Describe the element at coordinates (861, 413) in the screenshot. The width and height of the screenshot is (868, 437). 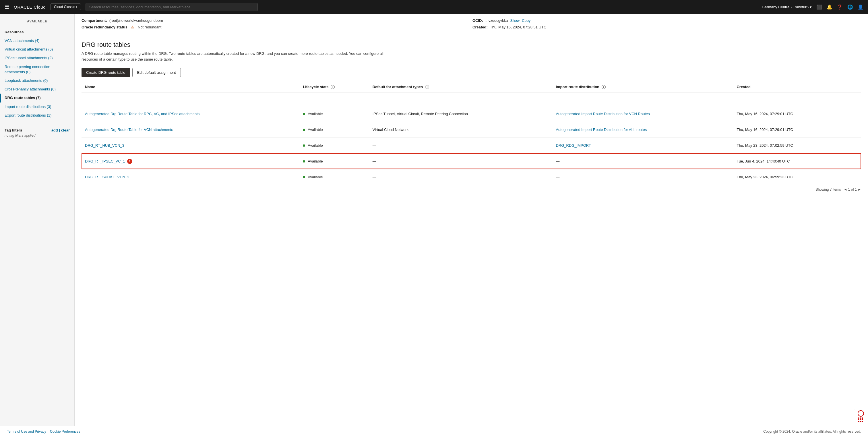
I see `oci-helper-ring-icon` at that location.